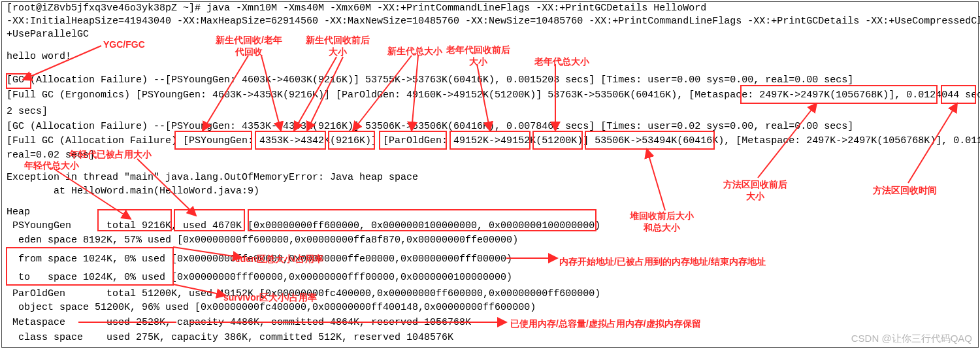  Describe the element at coordinates (493, 141) in the screenshot. I see `term-line: [Full GC (Allocation Failure) [PSYoungGe…` at that location.